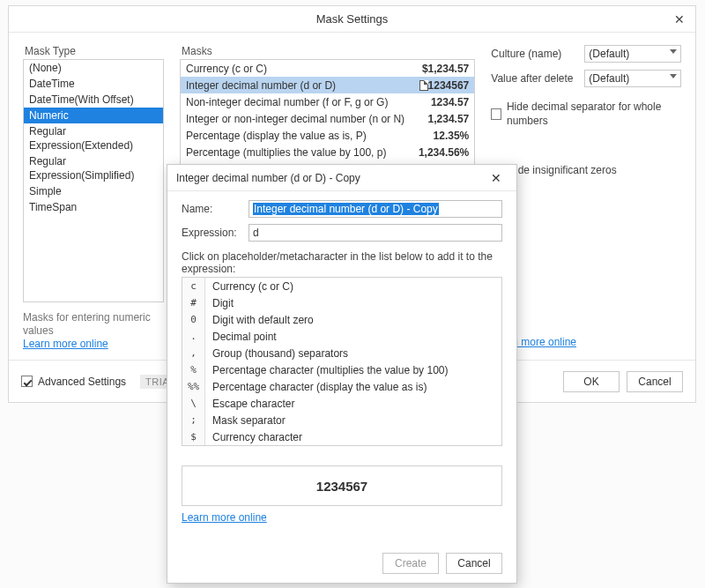 The width and height of the screenshot is (705, 588). Describe the element at coordinates (444, 153) in the screenshot. I see `mask-sample: 1,234.56%` at that location.